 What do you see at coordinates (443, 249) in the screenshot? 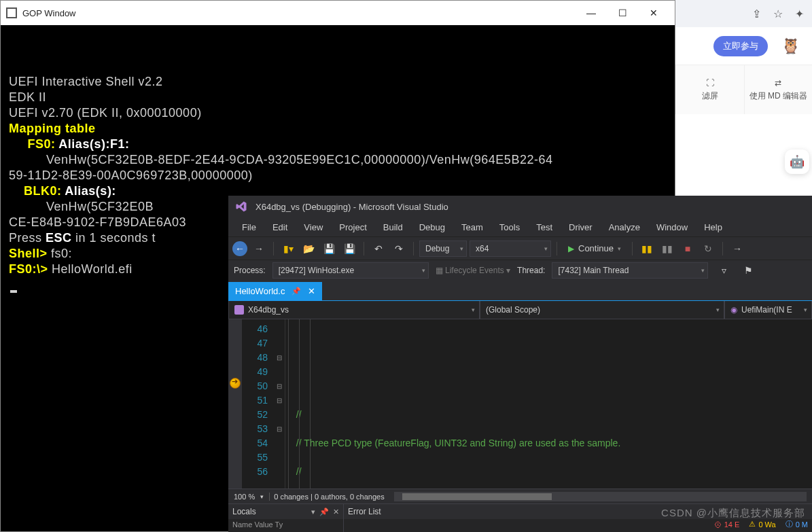
I see `config-dropdown: Debug` at bounding box center [443, 249].